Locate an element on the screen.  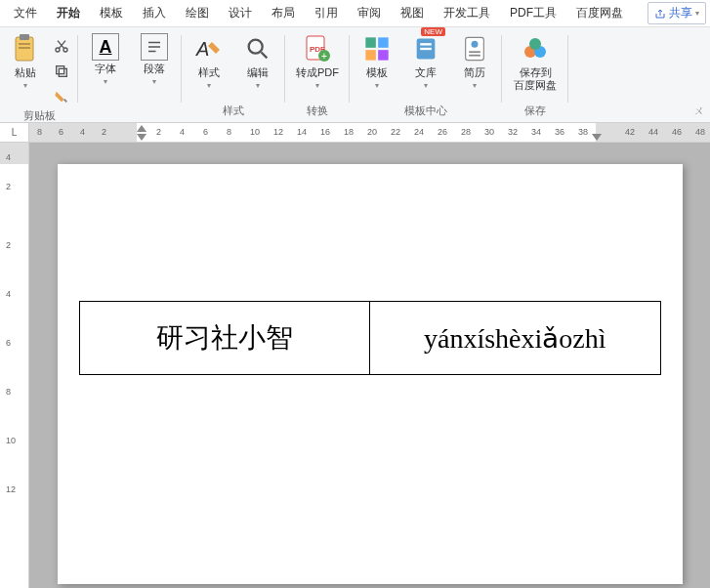
tab-design: 设计 is located at coordinates (240, 14).